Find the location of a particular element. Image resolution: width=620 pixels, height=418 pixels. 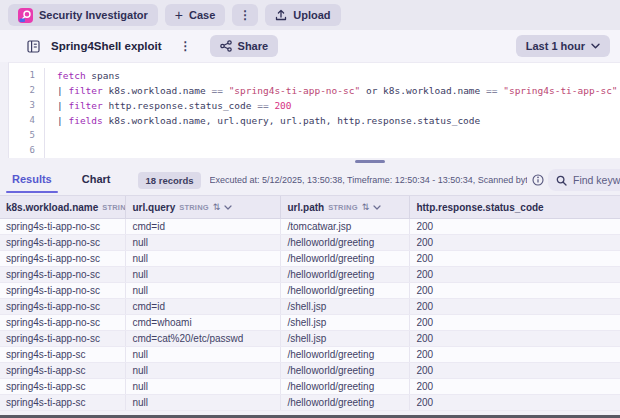

table-row: spring4s-ti-app-no-sccmd=id/shell.jsp200 is located at coordinates (310, 307).